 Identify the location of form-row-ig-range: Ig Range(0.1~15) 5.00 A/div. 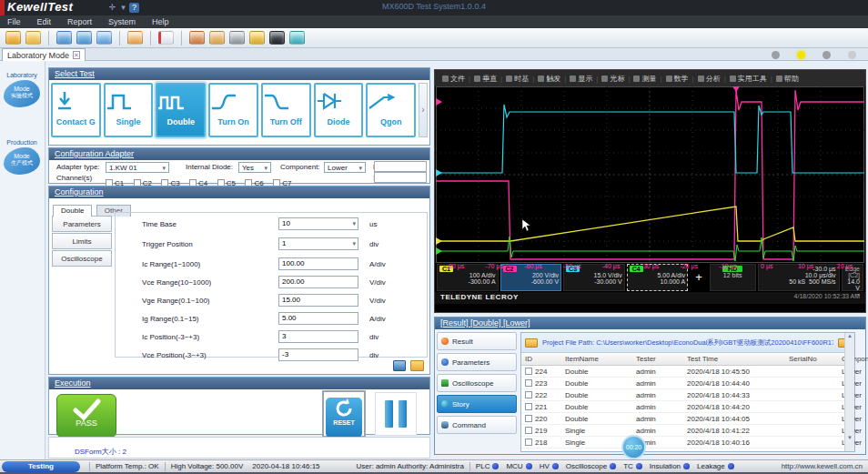
(272, 320).